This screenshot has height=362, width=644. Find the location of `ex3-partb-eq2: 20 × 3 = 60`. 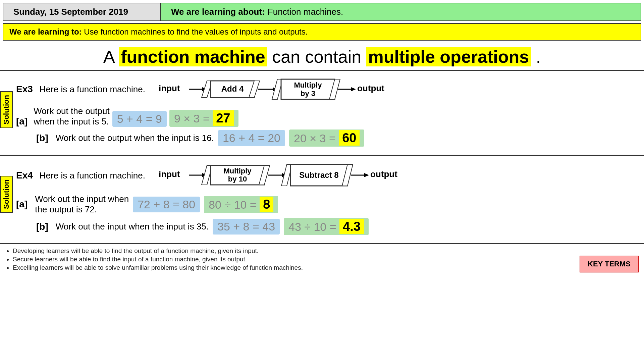

ex3-partb-eq2: 20 × 3 = 60 is located at coordinates (327, 138).